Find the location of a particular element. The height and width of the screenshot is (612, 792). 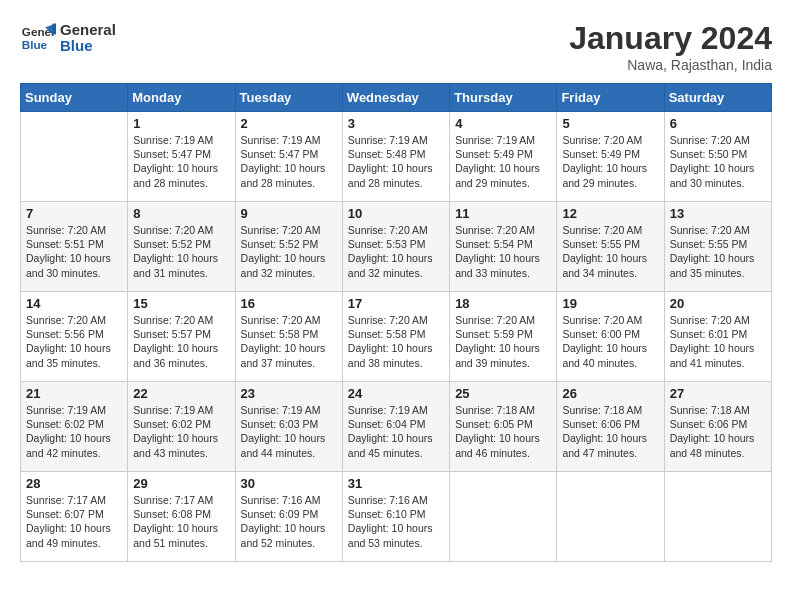

weekday-header-thursday: Thursday is located at coordinates (504, 98).